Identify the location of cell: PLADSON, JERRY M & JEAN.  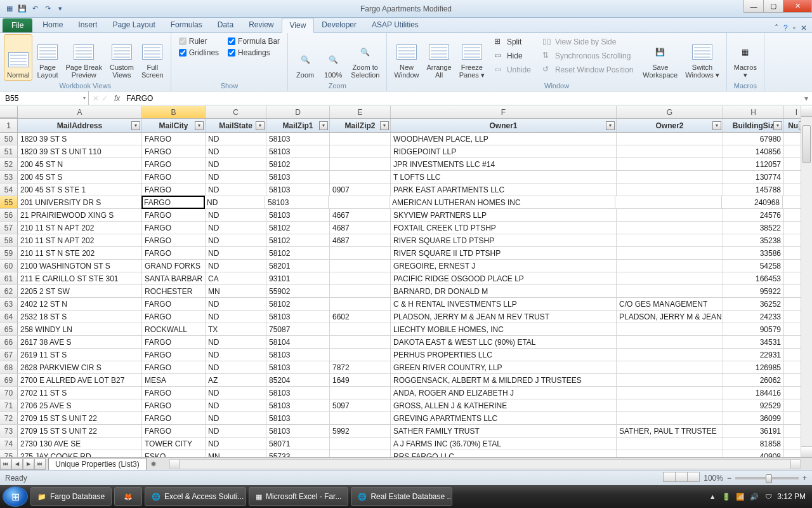
(670, 316).